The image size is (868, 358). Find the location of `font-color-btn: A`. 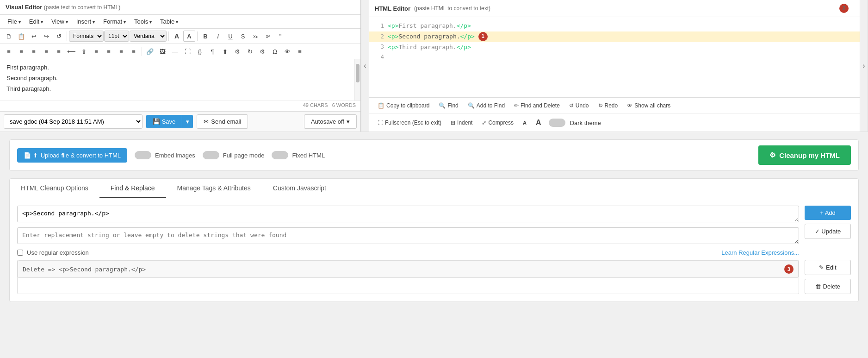

font-color-btn: A is located at coordinates (177, 36).